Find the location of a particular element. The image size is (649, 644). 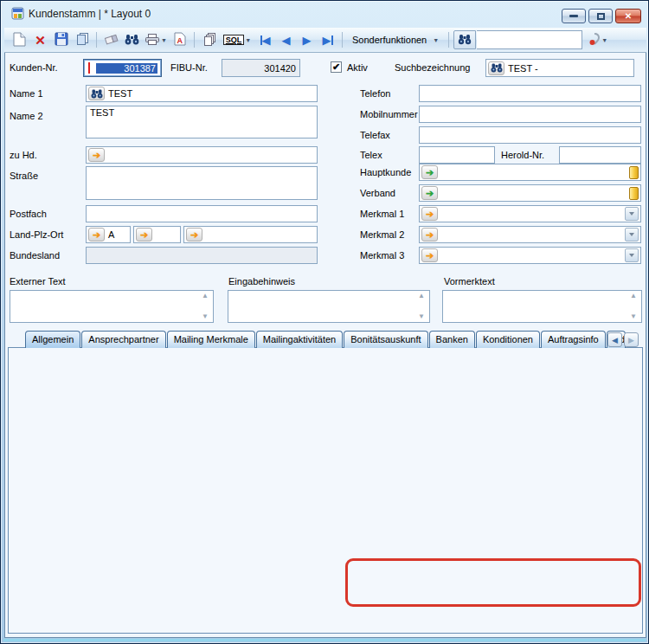

vormerktext-textarea is located at coordinates (542, 306).